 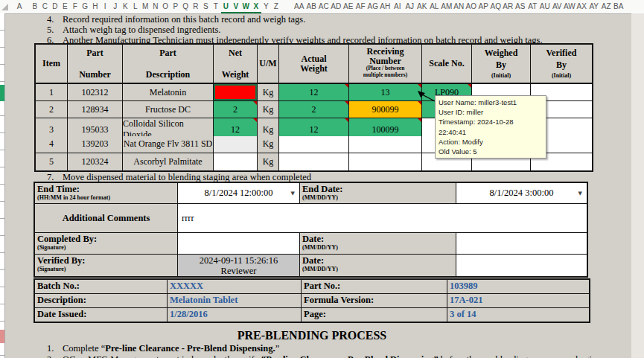 I want to click on column-letter: V, so click(x=236, y=7).